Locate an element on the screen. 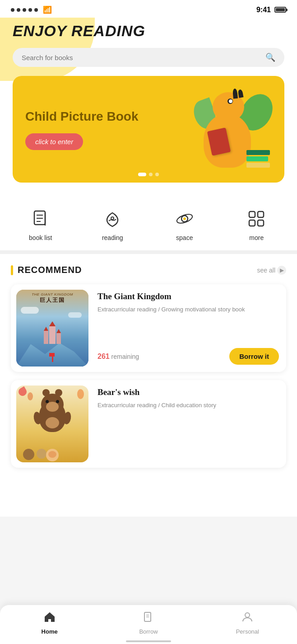 Image resolution: width=297 pixels, height=644 pixels. personal-icon is located at coordinates (247, 618).